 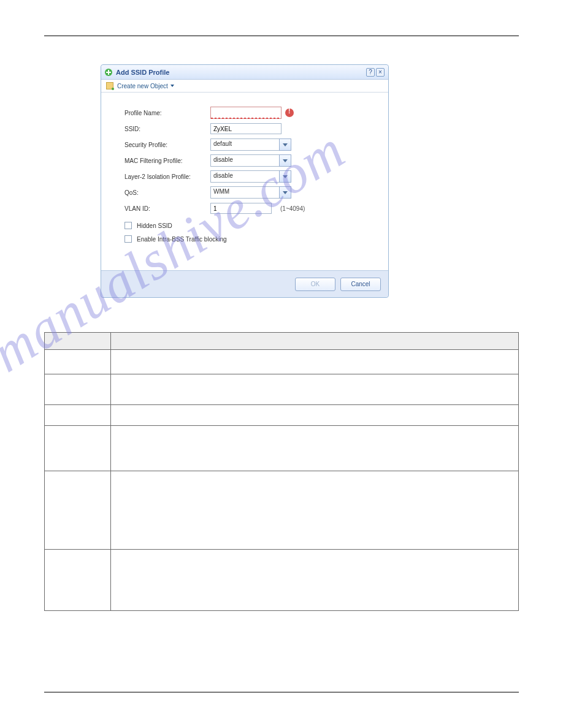 What do you see at coordinates (315, 341) in the screenshot?
I see `table-header-col2` at bounding box center [315, 341].